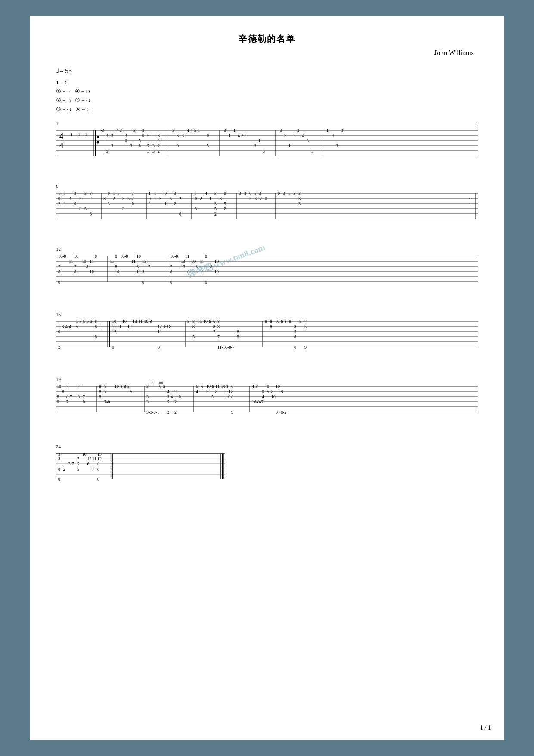 The image size is (534, 756). Describe the element at coordinates (267, 467) in the screenshot. I see `tab-row-6: 24 3 3 0 0 2 3-7 7 5 5 10 12 6 11 7 15 1…` at that location.